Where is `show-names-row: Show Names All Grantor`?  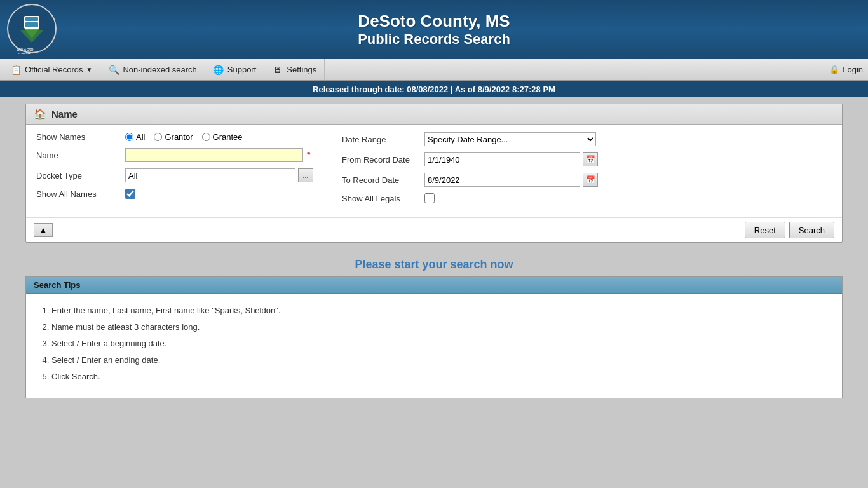 show-names-row: Show Names All Grantor is located at coordinates (176, 137).